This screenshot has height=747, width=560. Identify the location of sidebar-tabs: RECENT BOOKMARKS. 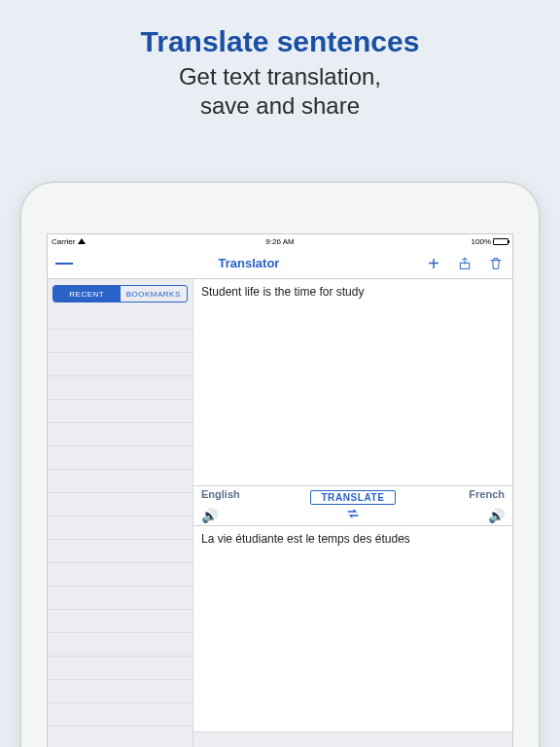
(121, 294).